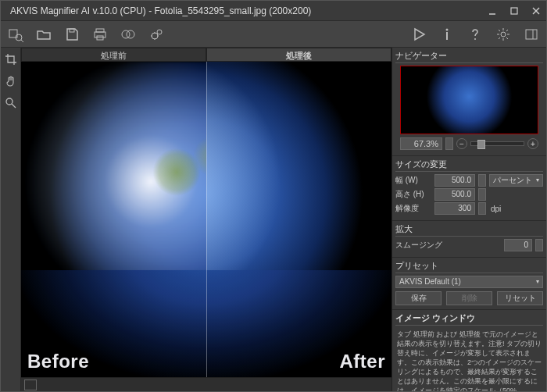  I want to click on run-icon, so click(419, 34).